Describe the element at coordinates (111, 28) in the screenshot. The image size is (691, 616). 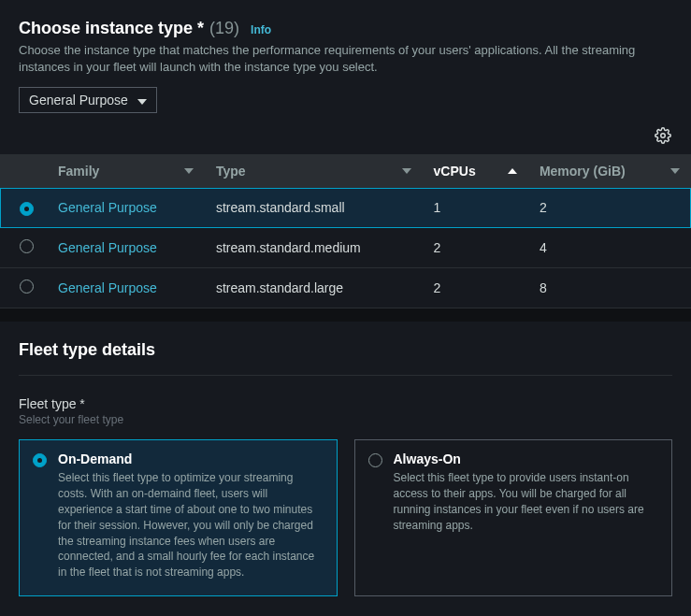
I see `page-title: Choose instance type *` at that location.